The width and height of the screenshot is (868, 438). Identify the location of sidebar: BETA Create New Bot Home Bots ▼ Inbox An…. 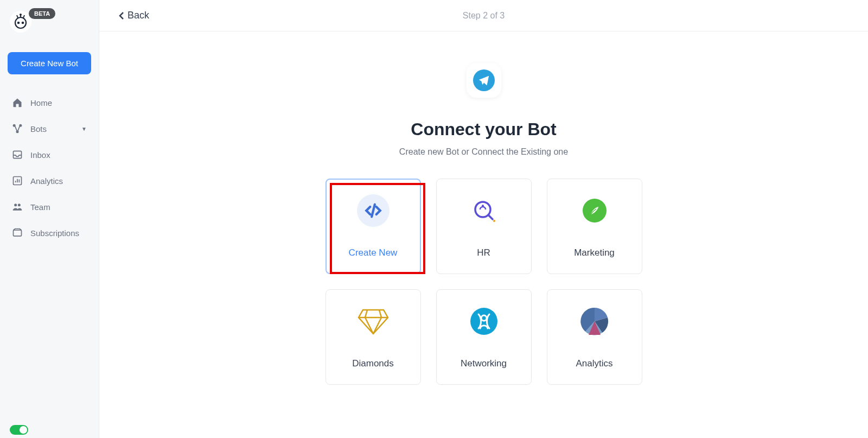
(50, 219).